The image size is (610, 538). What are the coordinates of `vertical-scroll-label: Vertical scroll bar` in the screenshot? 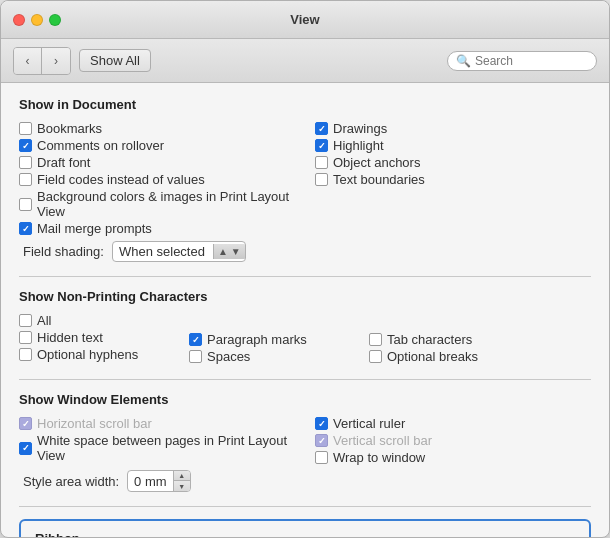 It's located at (382, 440).